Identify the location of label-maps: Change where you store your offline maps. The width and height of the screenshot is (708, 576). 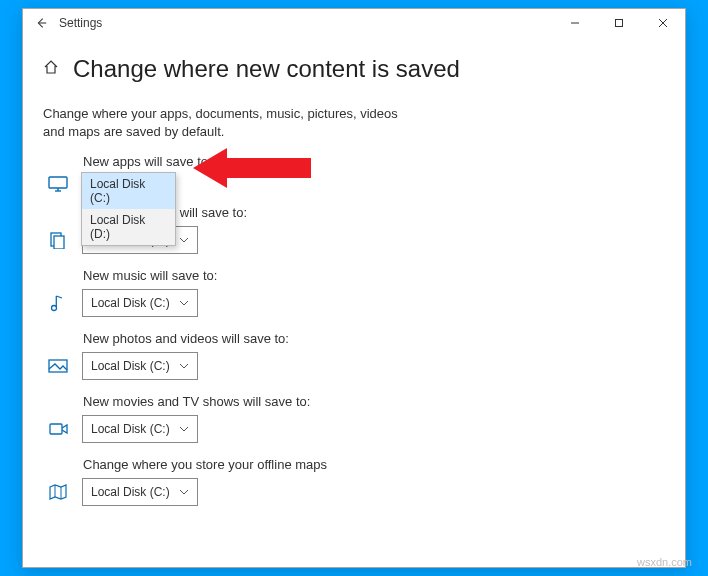
(374, 464).